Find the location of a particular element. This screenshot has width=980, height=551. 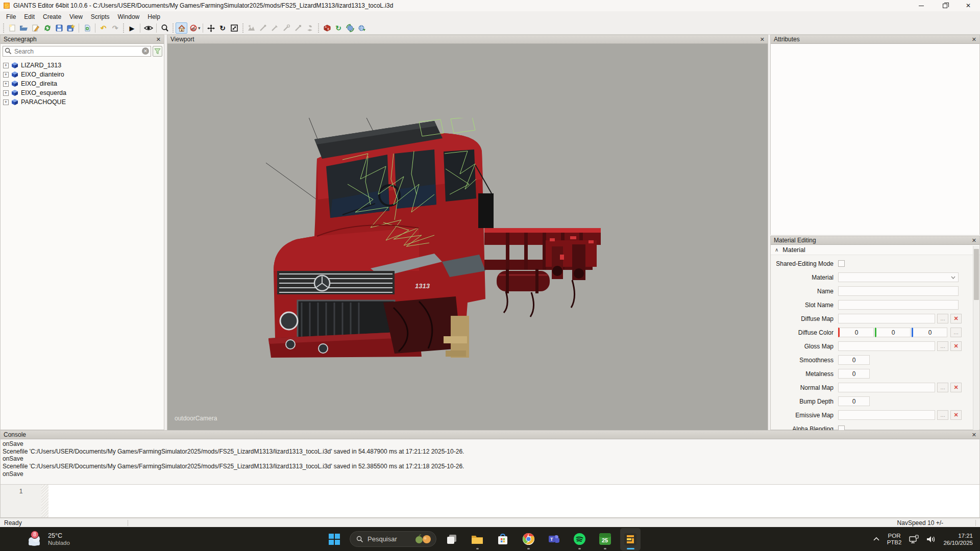

minimize-button is located at coordinates (921, 6).